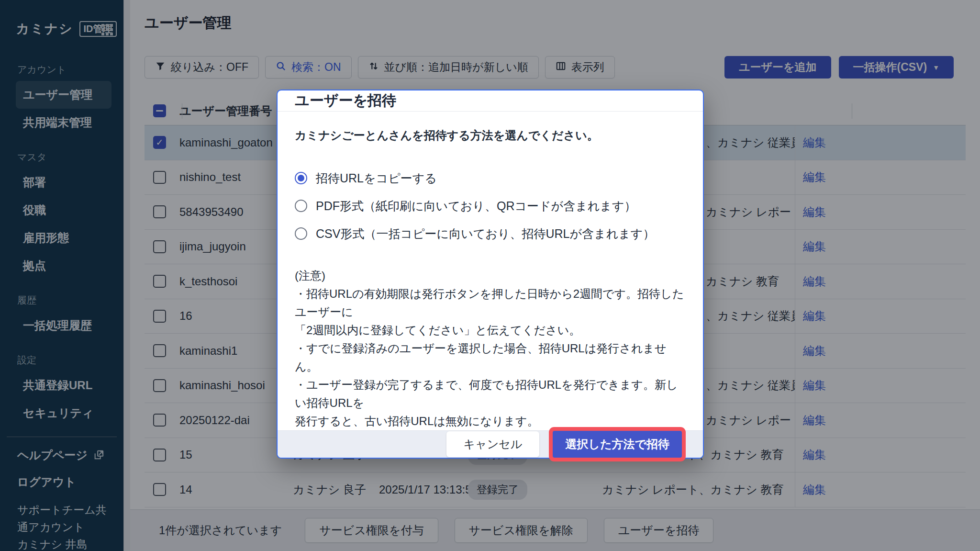 Image resolution: width=980 pixels, height=551 pixels. Describe the element at coordinates (301, 178) in the screenshot. I see `radio-selected-icon` at that location.